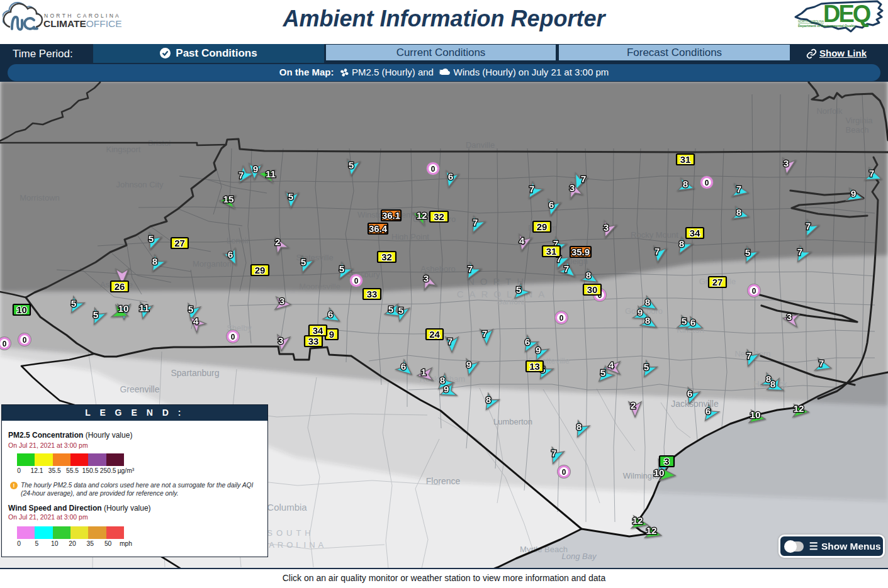 The image size is (888, 588). I want to click on svg-text: NORTH CAROLINA, so click(811, 21).